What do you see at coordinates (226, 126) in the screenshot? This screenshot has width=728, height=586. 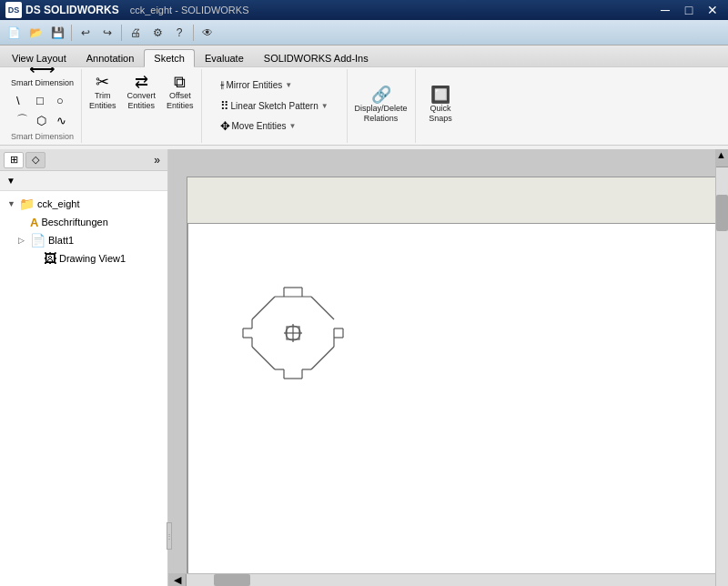 I see `move-icon: ✥` at bounding box center [226, 126].